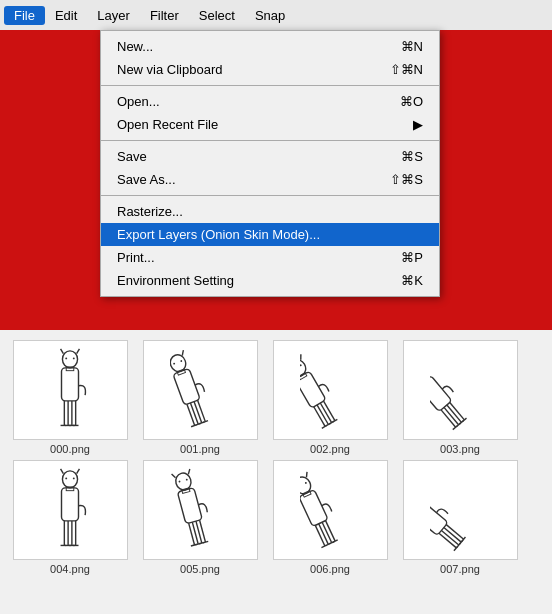 The width and height of the screenshot is (552, 614). What do you see at coordinates (406, 70) in the screenshot?
I see `menu-new-clipboard-shortcut: ⇧⌘N` at bounding box center [406, 70].